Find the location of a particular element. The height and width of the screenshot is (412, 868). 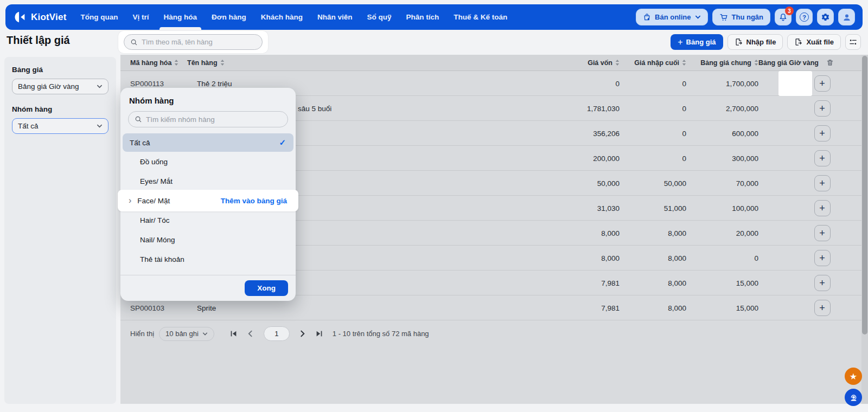

group-item: › Đồ uống ✓ is located at coordinates (208, 162).